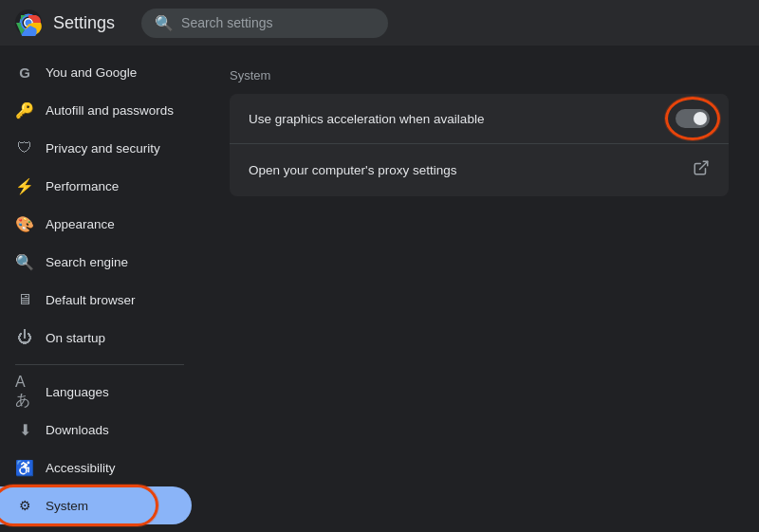 This screenshot has width=759, height=532. Describe the element at coordinates (111, 431) in the screenshot. I see `sidebar-item-label: Downloads` at that location.